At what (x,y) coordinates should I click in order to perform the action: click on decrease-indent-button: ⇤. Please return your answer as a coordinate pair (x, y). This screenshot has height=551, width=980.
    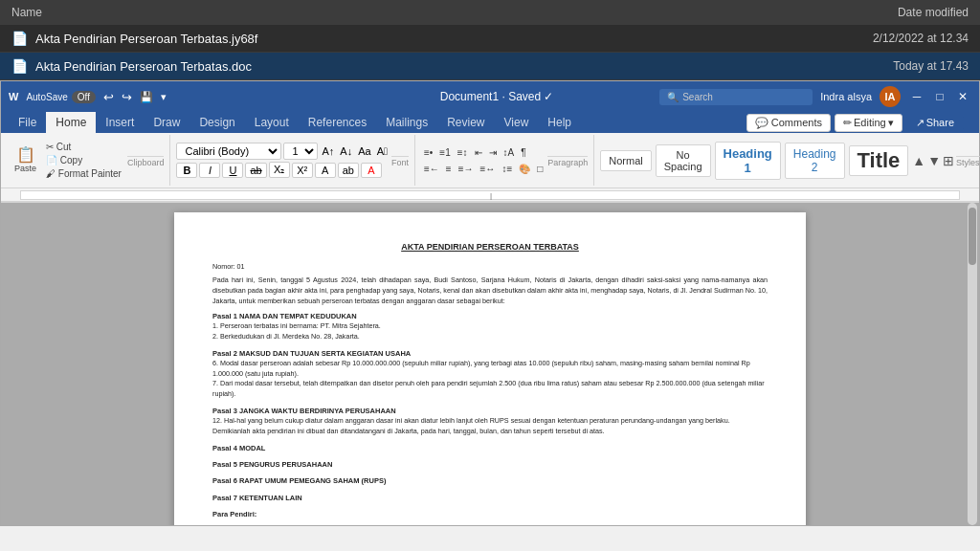
    Looking at the image, I should click on (479, 153).